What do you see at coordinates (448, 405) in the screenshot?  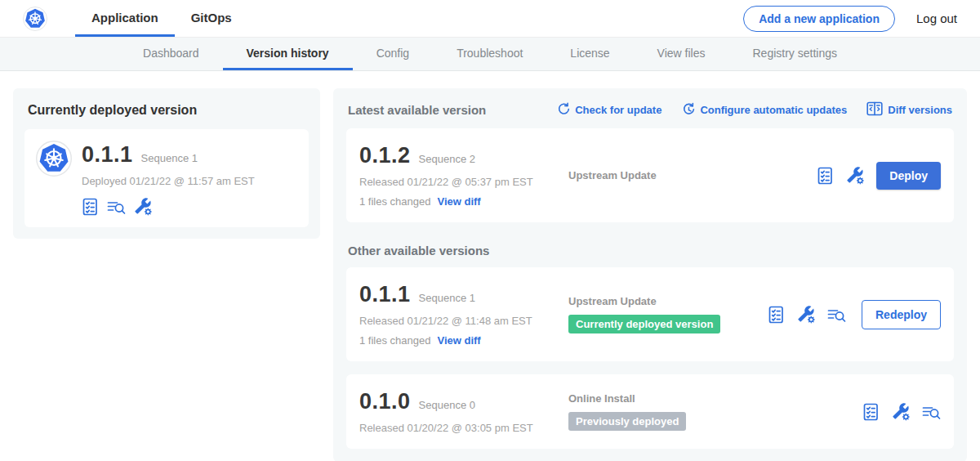 I see `sequence-label: Sequence 0` at bounding box center [448, 405].